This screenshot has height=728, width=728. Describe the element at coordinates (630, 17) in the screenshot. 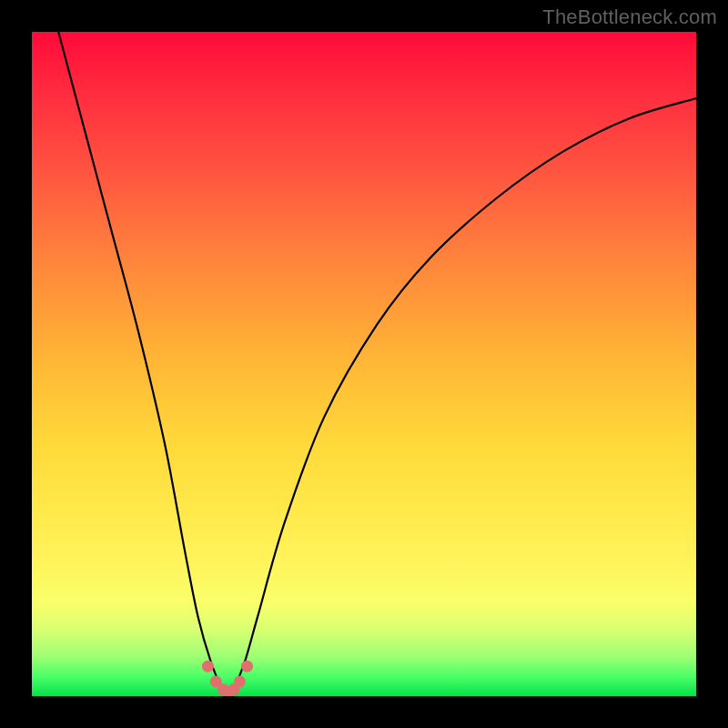

I see `watermark-text: TheBottleneck.com` at that location.